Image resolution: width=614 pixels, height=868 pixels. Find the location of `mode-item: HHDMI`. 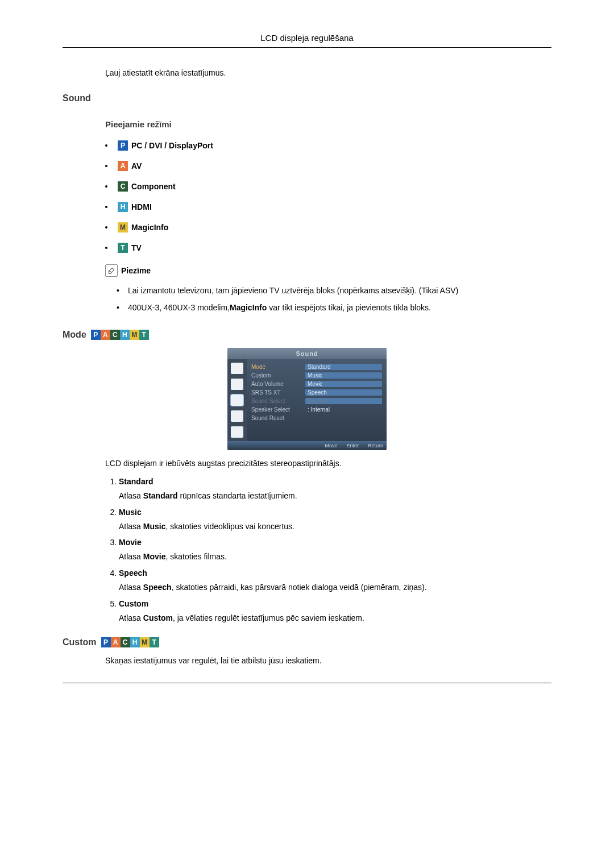

mode-item: HHDMI is located at coordinates (329, 207).